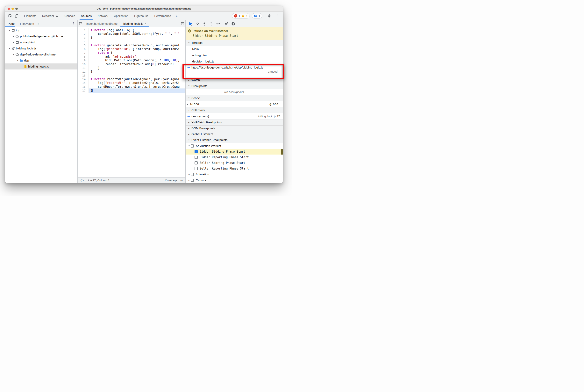  What do you see at coordinates (131, 30) in the screenshot?
I see `code-line-1: 1function log(label, o) {` at bounding box center [131, 30].